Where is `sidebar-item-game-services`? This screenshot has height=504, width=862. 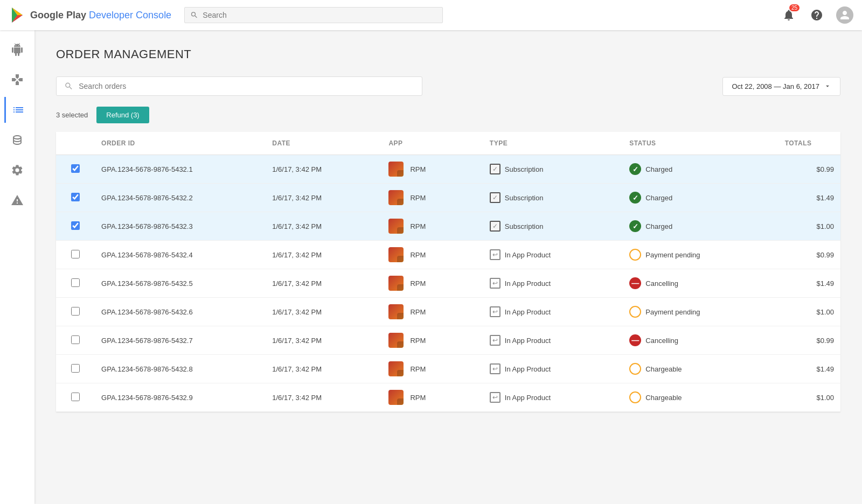 sidebar-item-game-services is located at coordinates (17, 80).